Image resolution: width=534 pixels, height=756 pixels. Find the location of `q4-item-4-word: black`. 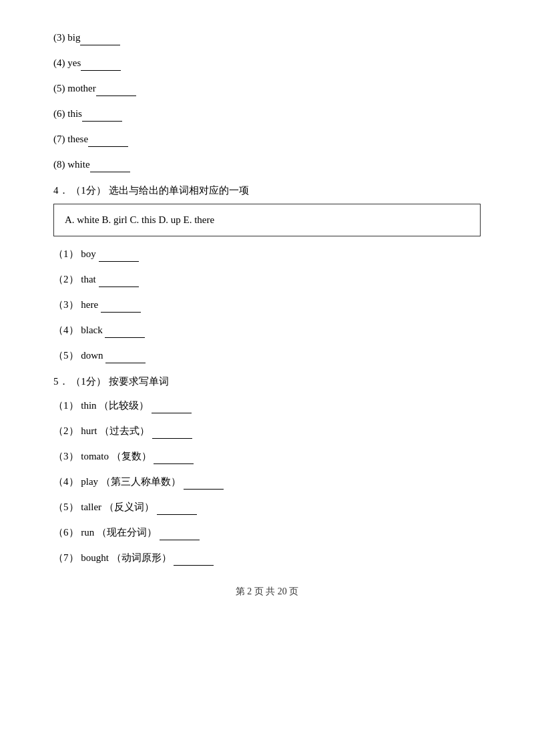

q4-item-4-word: black is located at coordinates (91, 330).